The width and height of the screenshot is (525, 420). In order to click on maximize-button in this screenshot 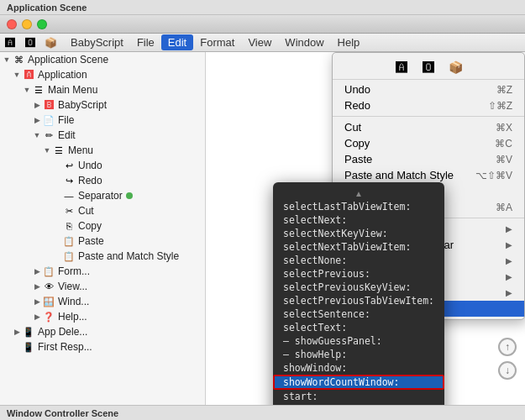, I will do `click(42, 24)`.